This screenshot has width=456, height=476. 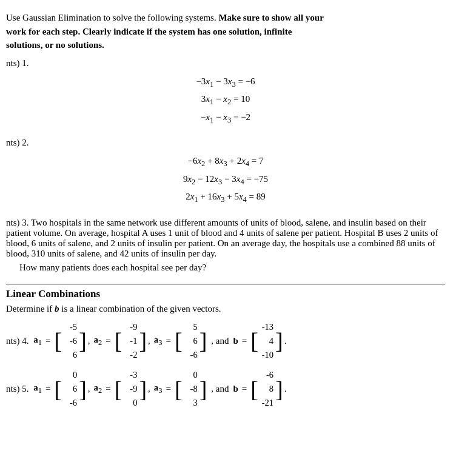 I want to click on lc4-a1-v1: -5, so click(x=70, y=327).